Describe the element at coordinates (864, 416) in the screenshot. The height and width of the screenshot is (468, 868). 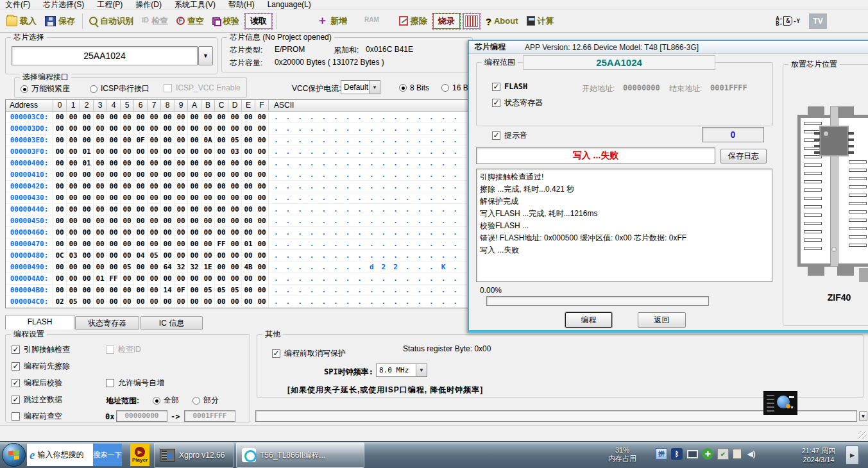
I see `scroll-down-button: ▼` at that location.